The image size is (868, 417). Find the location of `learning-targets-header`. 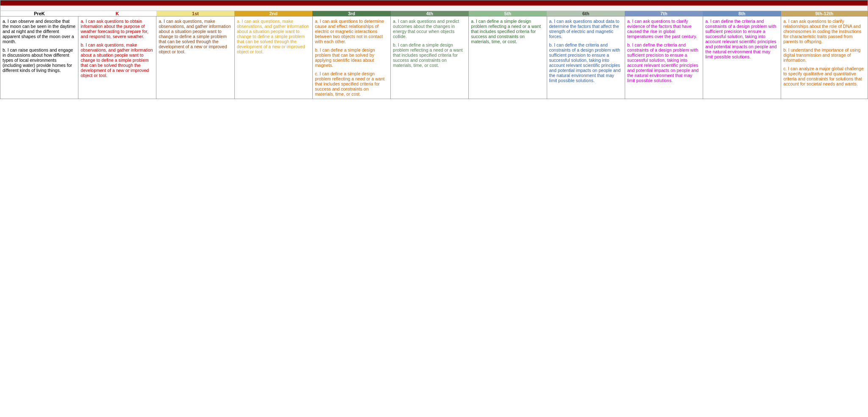

learning-targets-header is located at coordinates (434, 8).